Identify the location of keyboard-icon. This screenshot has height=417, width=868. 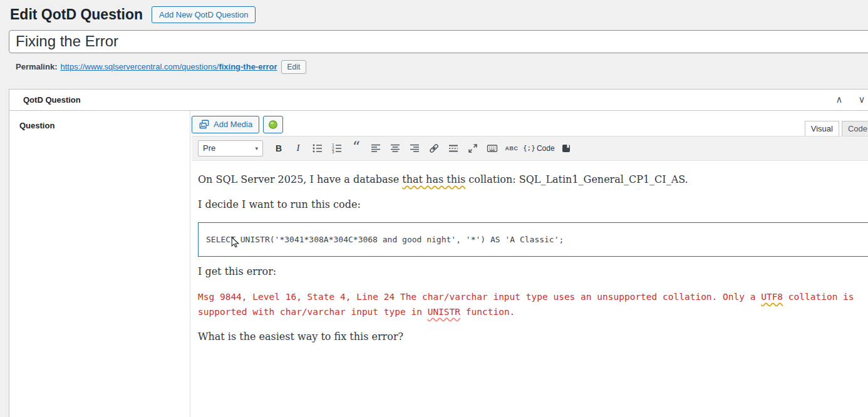
(492, 148).